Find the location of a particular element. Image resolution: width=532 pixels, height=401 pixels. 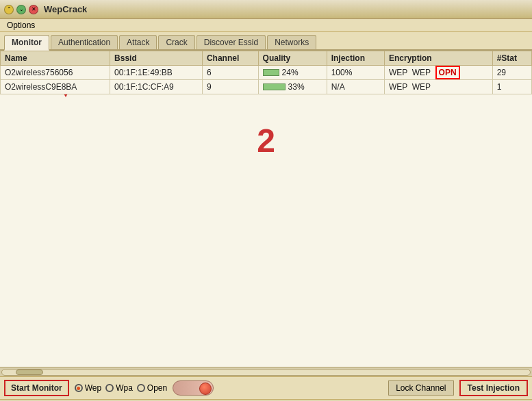

tab-crack: Crack is located at coordinates (177, 42).